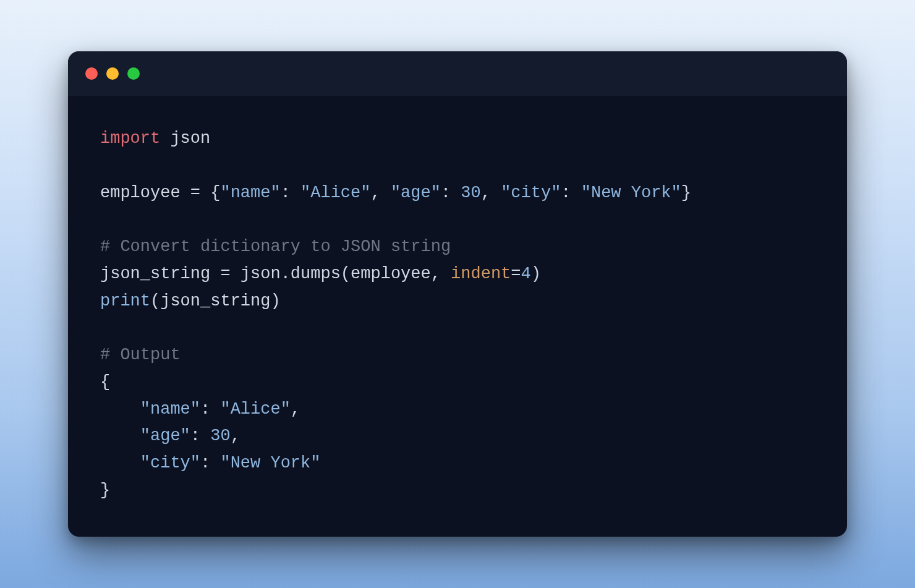 Image resolution: width=915 pixels, height=588 pixels. I want to click on code-line: "age": 30,, so click(457, 437).